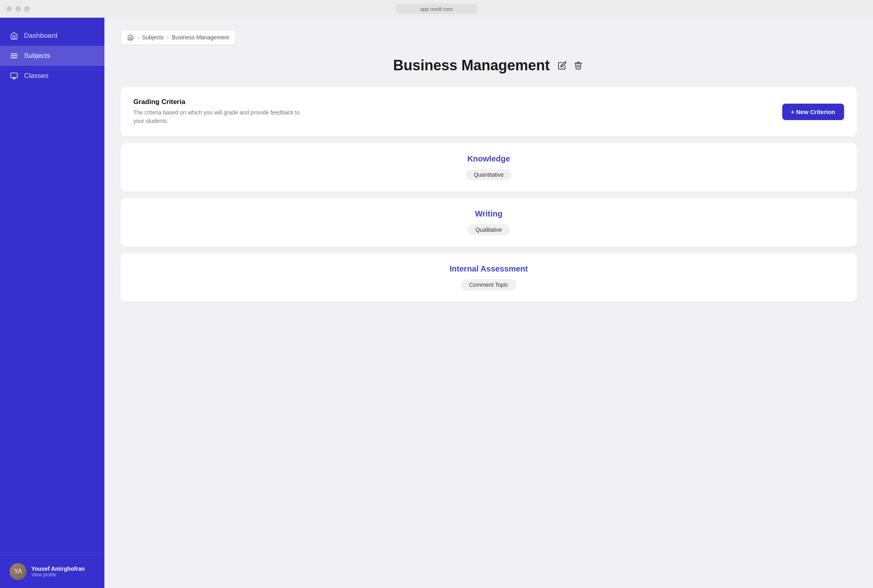 The image size is (873, 588). What do you see at coordinates (52, 571) in the screenshot?
I see `sidebar-footer: YA Yousef Amirghofran View profile` at bounding box center [52, 571].